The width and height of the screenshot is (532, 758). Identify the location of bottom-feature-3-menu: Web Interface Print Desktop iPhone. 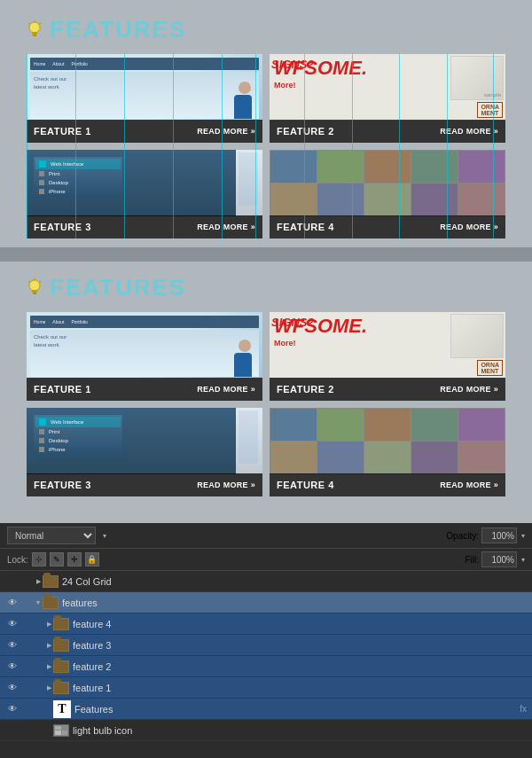
(78, 435).